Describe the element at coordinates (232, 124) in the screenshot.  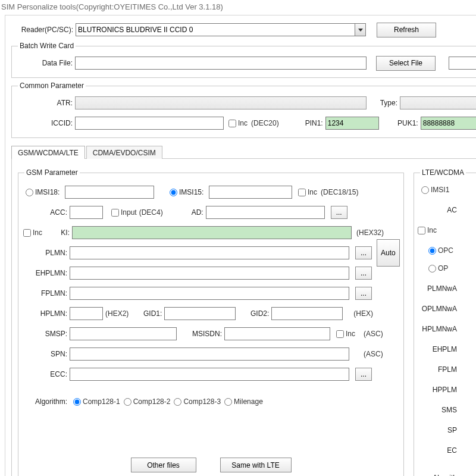
I see `iccid-inc-checkbox` at that location.